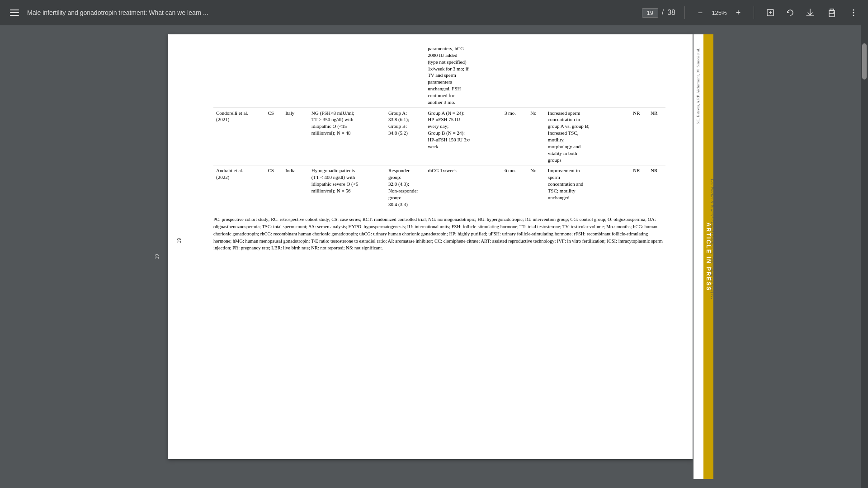  Describe the element at coordinates (854, 13) in the screenshot. I see `more-options-button` at that location.